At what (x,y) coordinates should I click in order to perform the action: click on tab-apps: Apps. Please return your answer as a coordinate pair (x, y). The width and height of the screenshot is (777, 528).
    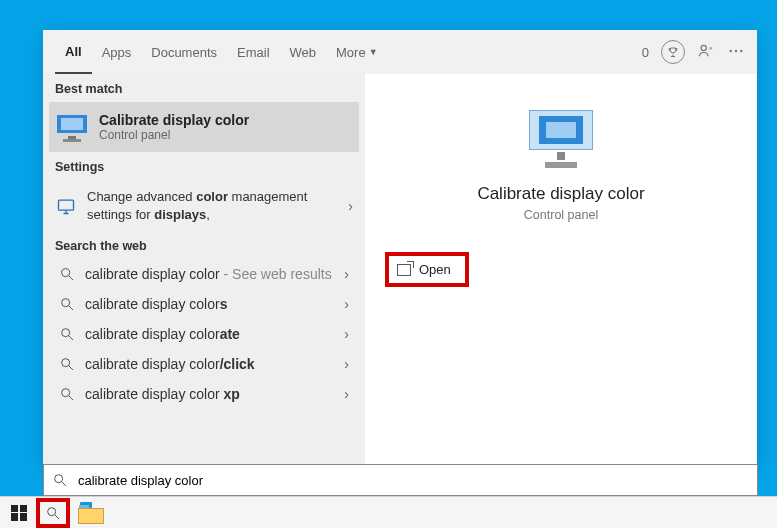
    Looking at the image, I should click on (117, 52).